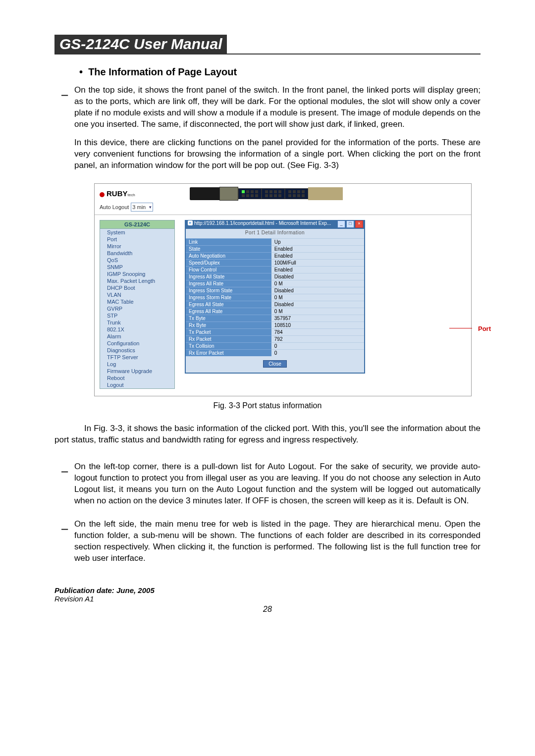 This screenshot has height=756, width=535. Describe the element at coordinates (275, 304) in the screenshot. I see `table-row: Egress All StateDisabled` at that location.